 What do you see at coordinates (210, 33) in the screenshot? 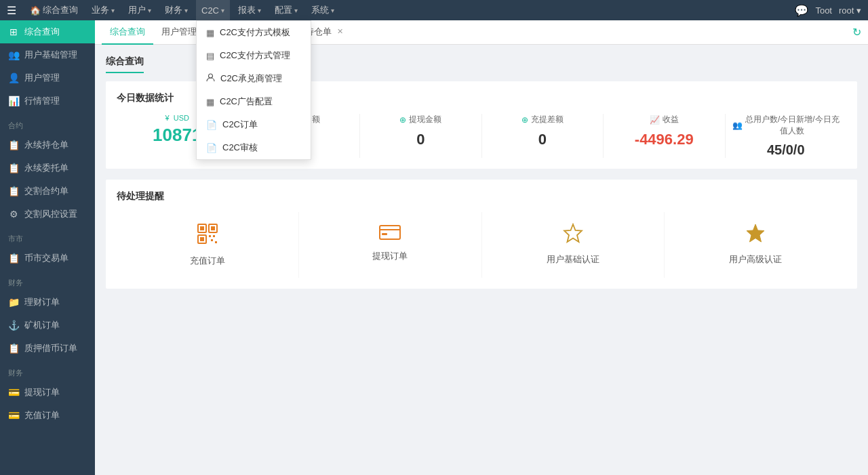
I see `c2c-dd-icon-0: ▦` at bounding box center [210, 33].